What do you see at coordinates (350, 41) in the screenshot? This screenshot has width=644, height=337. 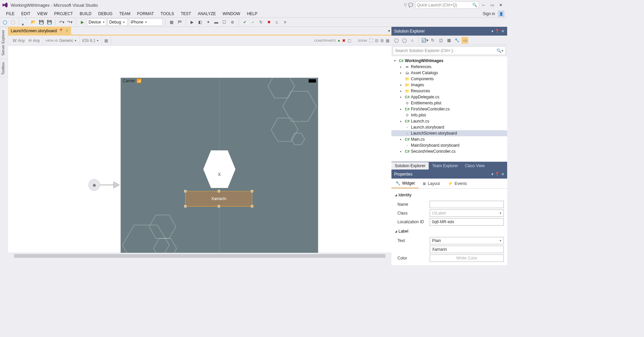 I see `constraint-frame-icon: ▢` at bounding box center [350, 41].